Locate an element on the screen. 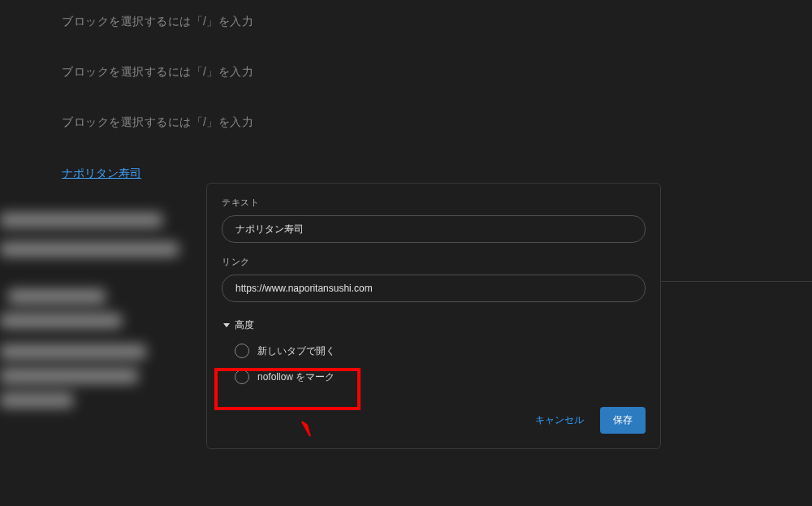  chevron-down-icon is located at coordinates (227, 325).